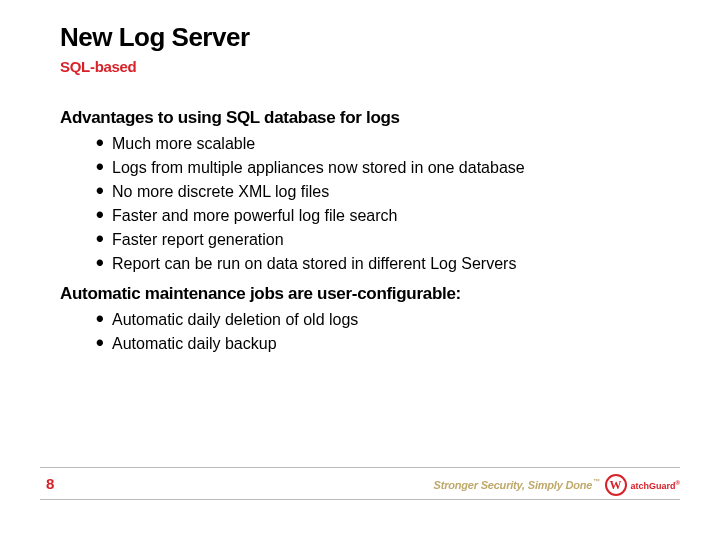 Image resolution: width=720 pixels, height=540 pixels. Describe the element at coordinates (616, 485) in the screenshot. I see `logo-circle-icon: W` at that location.